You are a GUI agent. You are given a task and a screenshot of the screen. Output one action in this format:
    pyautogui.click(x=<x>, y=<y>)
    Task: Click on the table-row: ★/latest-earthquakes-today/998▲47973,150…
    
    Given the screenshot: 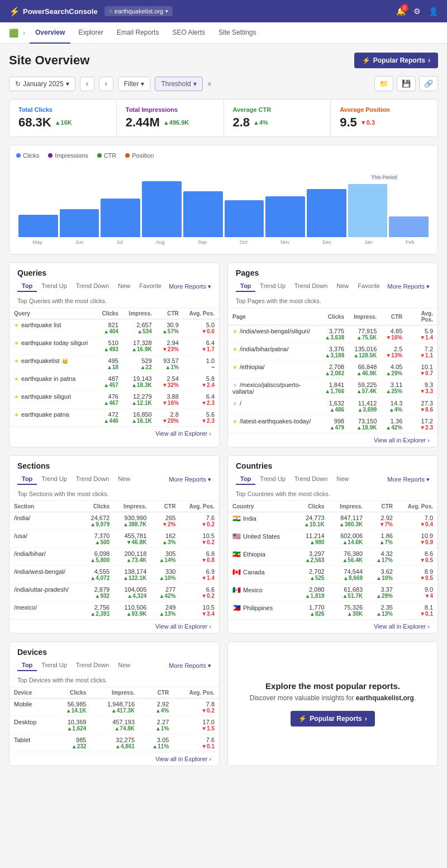 What is the action you would take?
    pyautogui.click(x=333, y=424)
    